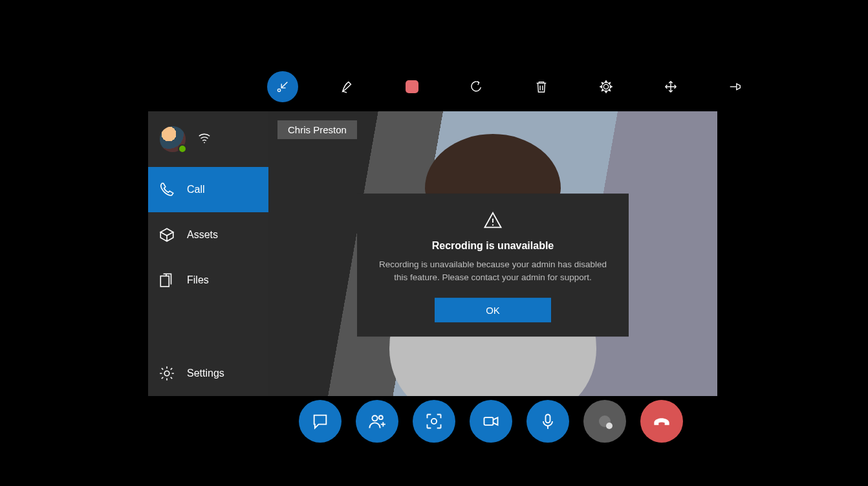 This screenshot has height=486, width=868. What do you see at coordinates (196, 190) in the screenshot?
I see `sidebar-item-label: Call` at bounding box center [196, 190].